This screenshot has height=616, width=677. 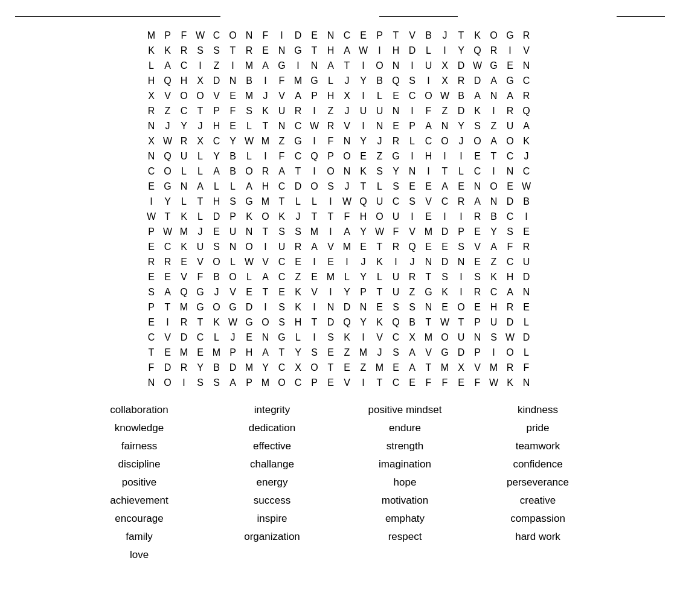 I want to click on grid-cell: Y, so click(x=364, y=277).